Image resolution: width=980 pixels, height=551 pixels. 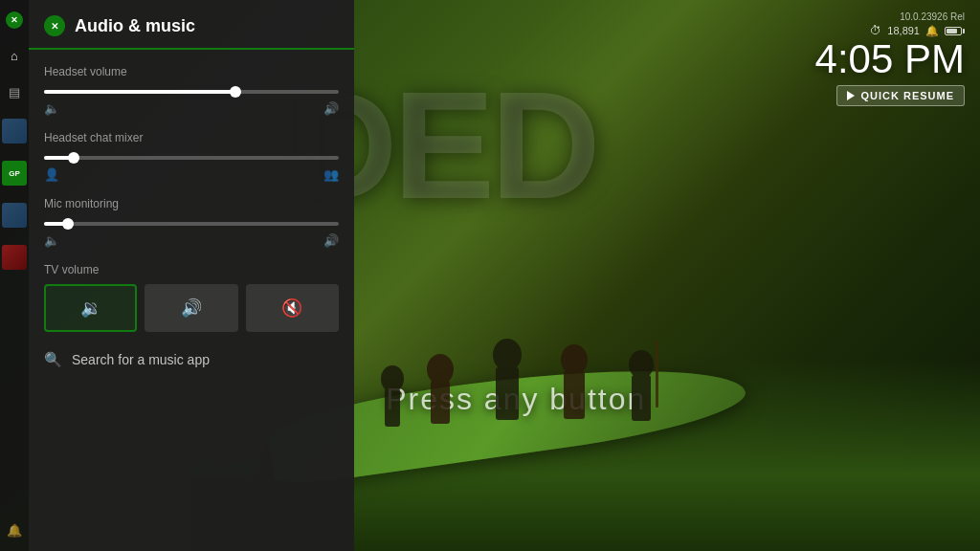 What do you see at coordinates (191, 308) in the screenshot?
I see `tv-volume-medium-button: 🔊` at bounding box center [191, 308].